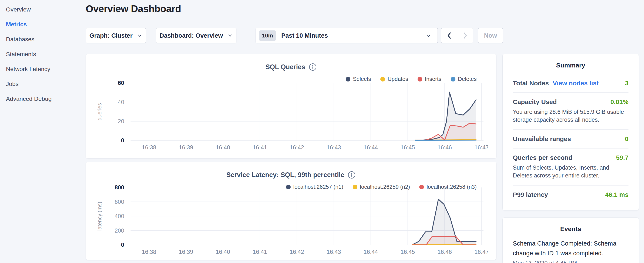 This screenshot has height=263, width=644. I want to click on summary-label: Capacity Used, so click(535, 102).